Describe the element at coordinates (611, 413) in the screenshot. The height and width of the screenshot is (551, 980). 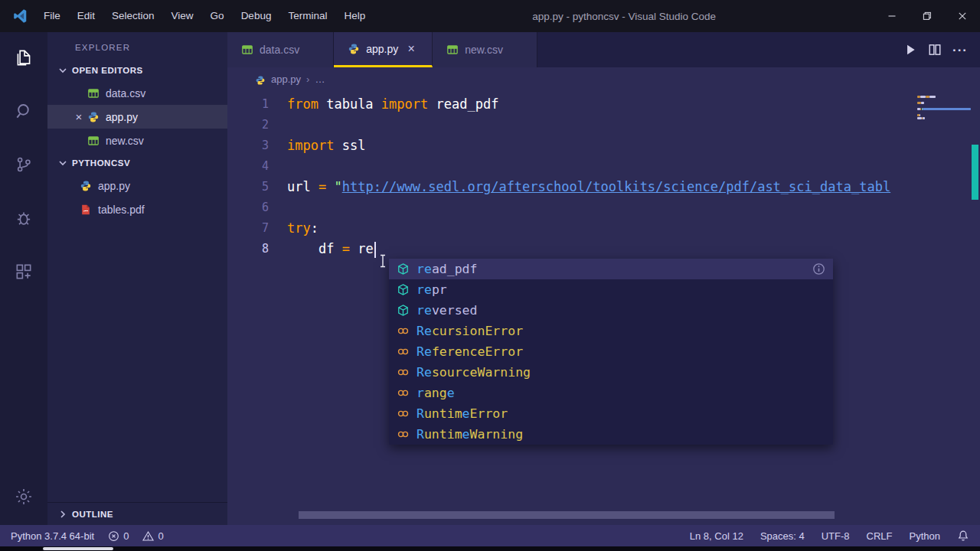
I see `suggestion-RuntimeError: RuntimeError` at that location.